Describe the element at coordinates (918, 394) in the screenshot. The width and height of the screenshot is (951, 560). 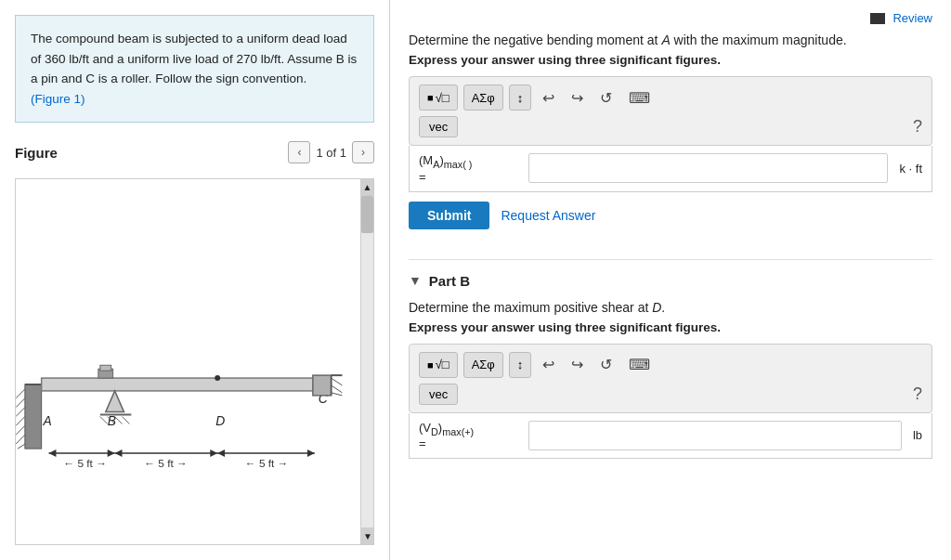
I see `part-b-help-icon: ?` at that location.